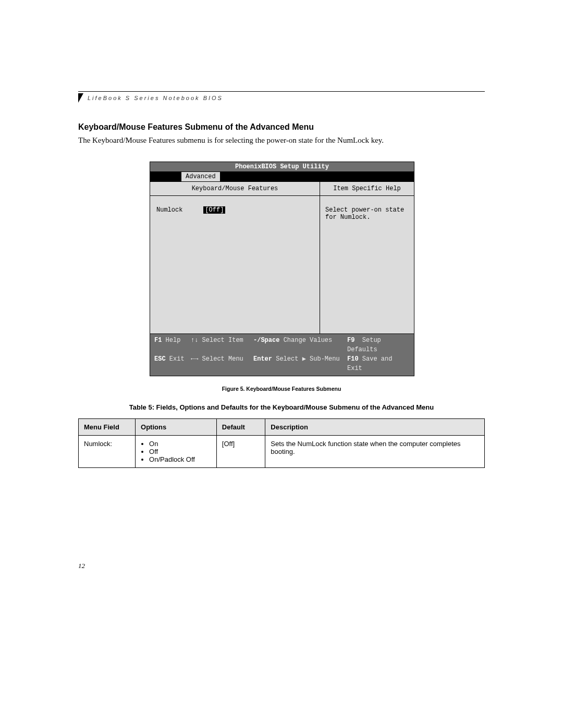 This screenshot has width=563, height=728. Describe the element at coordinates (282, 92) in the screenshot. I see `header-rule` at that location.